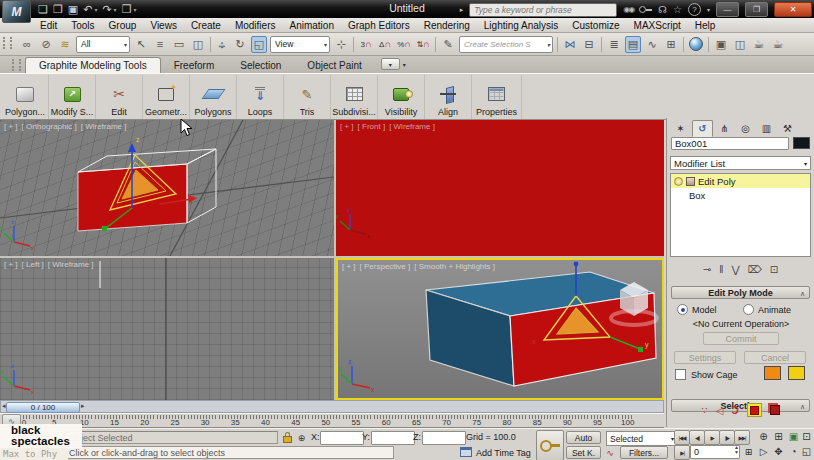  I want to click on menu-item: MAXScript, so click(658, 26).